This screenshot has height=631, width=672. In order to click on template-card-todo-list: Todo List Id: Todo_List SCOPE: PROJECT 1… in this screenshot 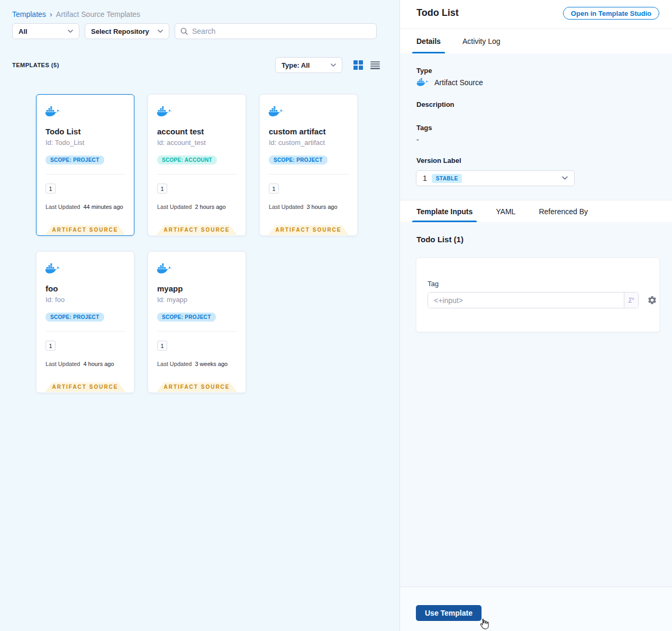, I will do `click(85, 165)`.